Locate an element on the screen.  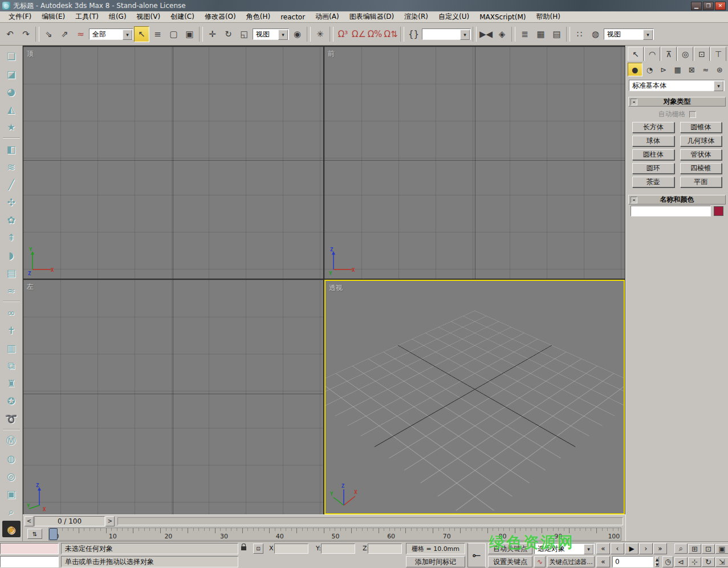
waves-icon: ≈ is located at coordinates (11, 291).